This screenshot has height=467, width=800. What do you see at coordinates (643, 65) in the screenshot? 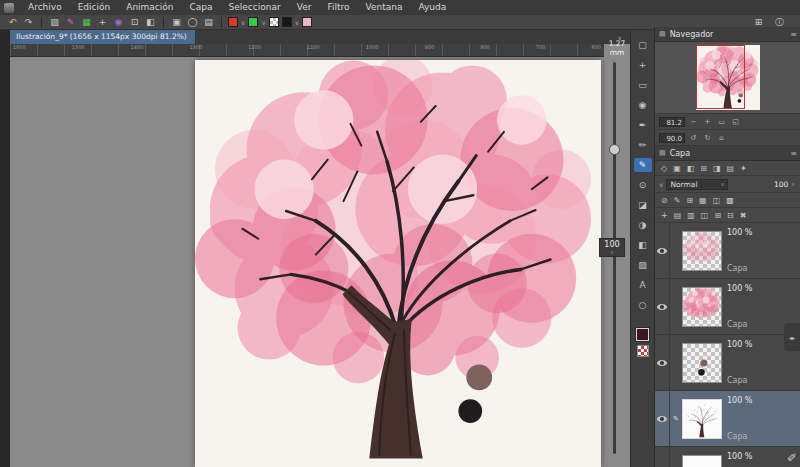
I see `tool-move: +` at bounding box center [643, 65].